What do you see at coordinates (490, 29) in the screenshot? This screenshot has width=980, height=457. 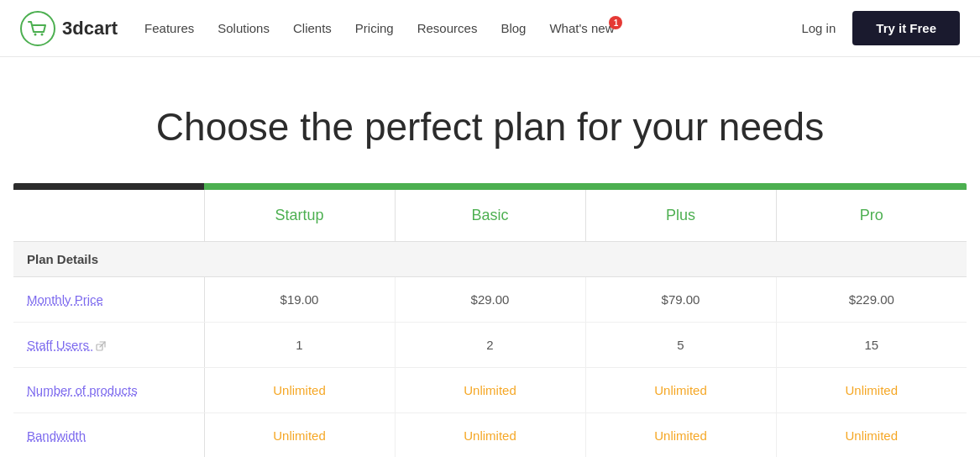 I see `header: 3dcart Features Solutions Clients Pricin…` at bounding box center [490, 29].